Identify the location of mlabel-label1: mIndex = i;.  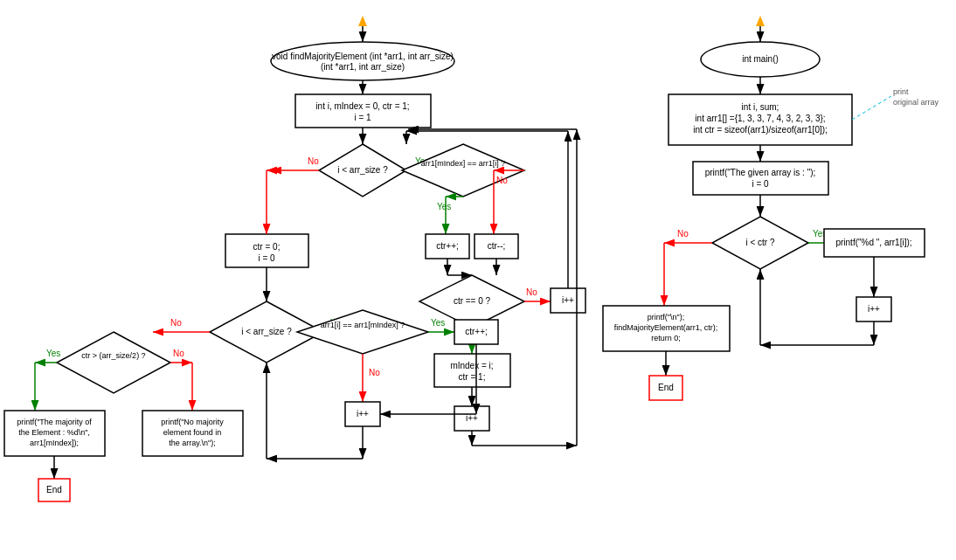
(472, 365).